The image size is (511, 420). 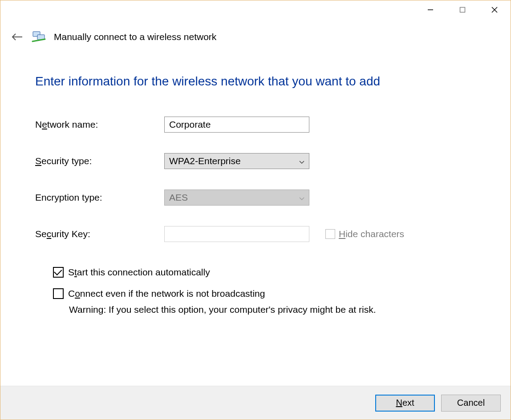 I want to click on auto-start-checkbox, so click(x=58, y=272).